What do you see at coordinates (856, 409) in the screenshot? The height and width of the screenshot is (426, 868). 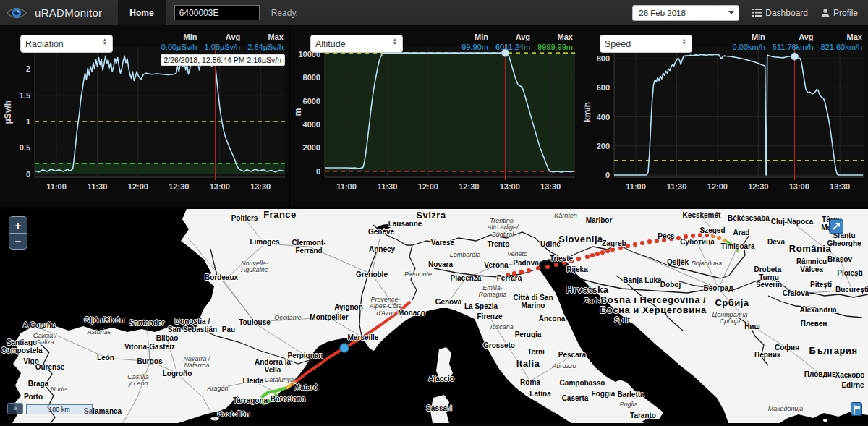 I see `attribution-flag-icon` at bounding box center [856, 409].